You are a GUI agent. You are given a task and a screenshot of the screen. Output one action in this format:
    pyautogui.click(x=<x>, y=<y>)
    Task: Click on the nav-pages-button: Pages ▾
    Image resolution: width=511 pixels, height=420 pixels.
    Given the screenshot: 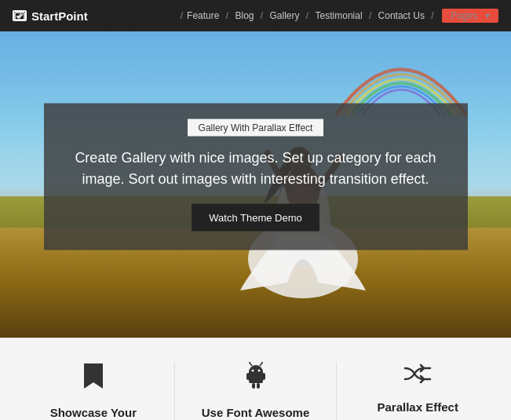 What is the action you would take?
    pyautogui.click(x=470, y=16)
    